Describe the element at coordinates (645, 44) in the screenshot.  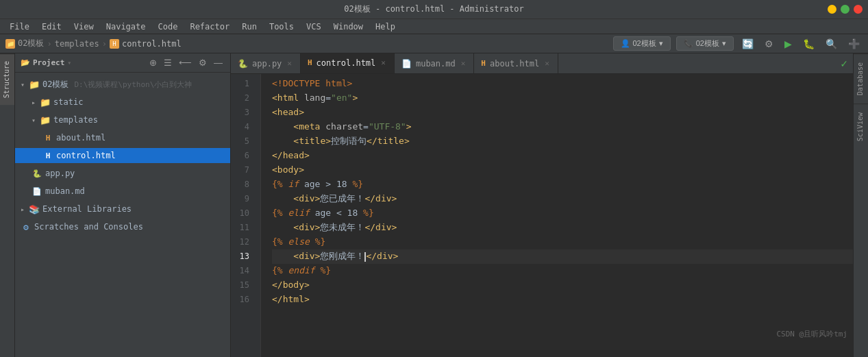
I see `run-label: 02模板` at that location.